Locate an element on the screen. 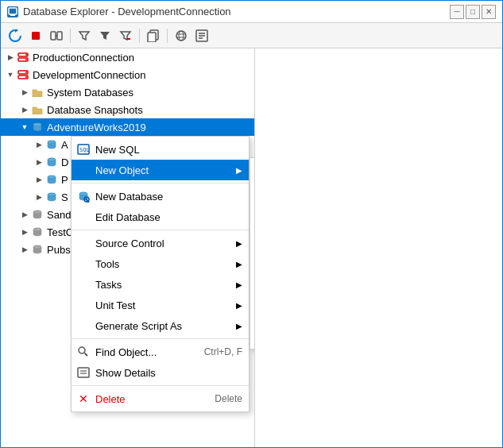  db-icon-aw is located at coordinates (37, 127).